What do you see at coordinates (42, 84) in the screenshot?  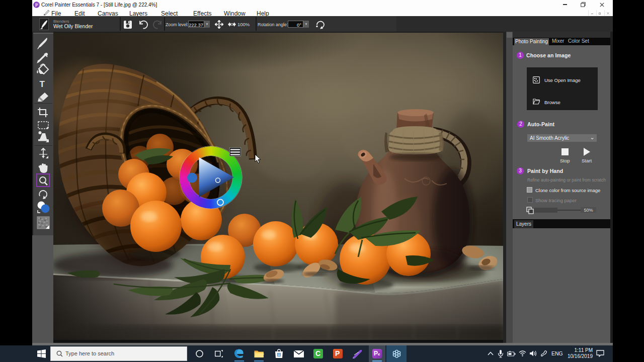 I see `svg-text: T` at bounding box center [42, 84].